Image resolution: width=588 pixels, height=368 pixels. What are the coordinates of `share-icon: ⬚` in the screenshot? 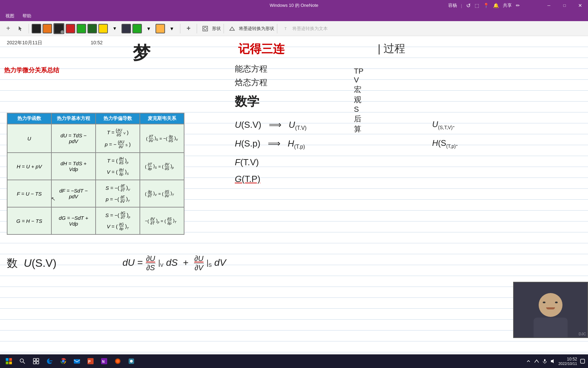 It's located at (477, 5).